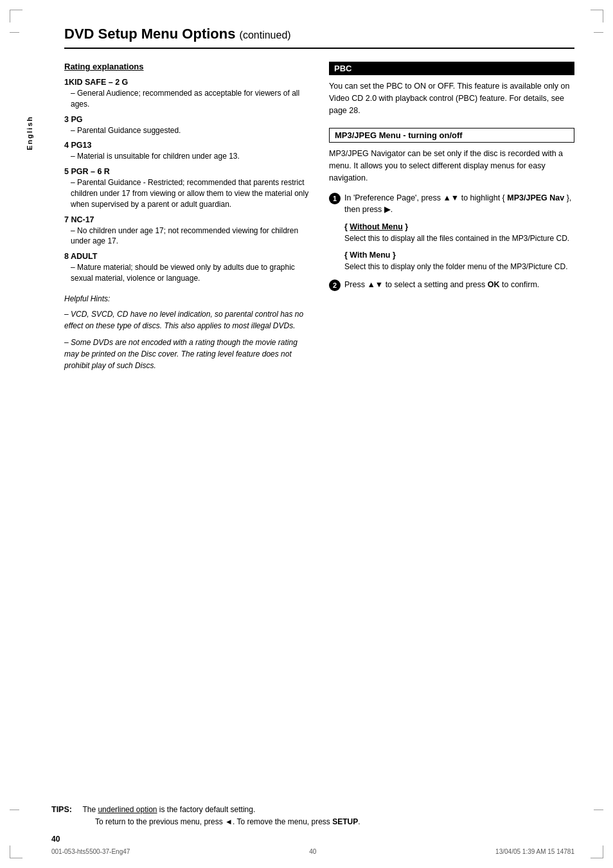 The height and width of the screenshot is (868, 613). I want to click on rating-1-desc: – General Audience; recommended as accep…, so click(190, 99).